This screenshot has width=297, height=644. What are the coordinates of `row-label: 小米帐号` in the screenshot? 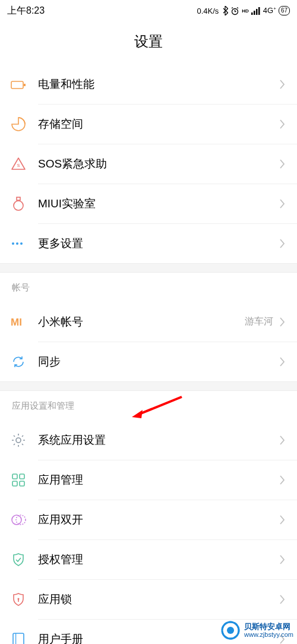 It's located at (141, 322).